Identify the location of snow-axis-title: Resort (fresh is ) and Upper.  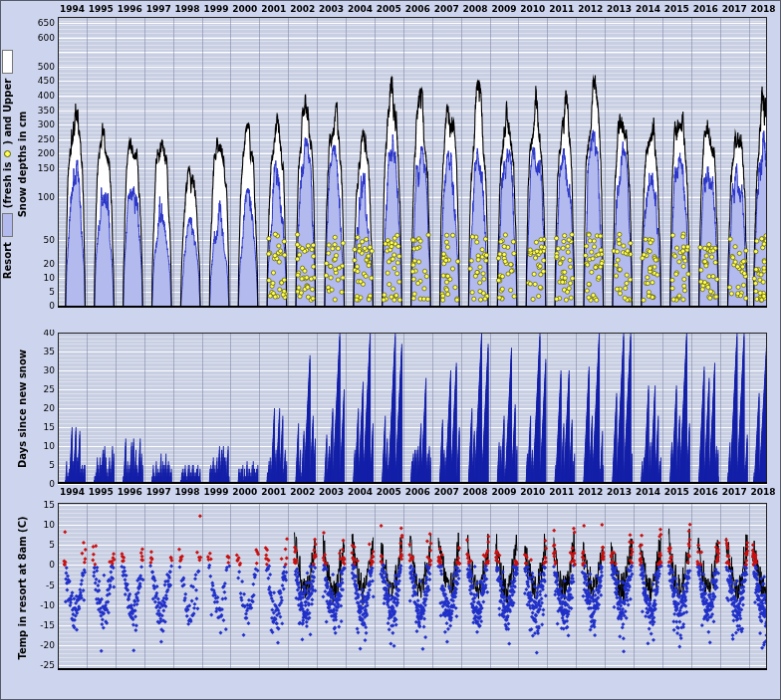
(8, 164).